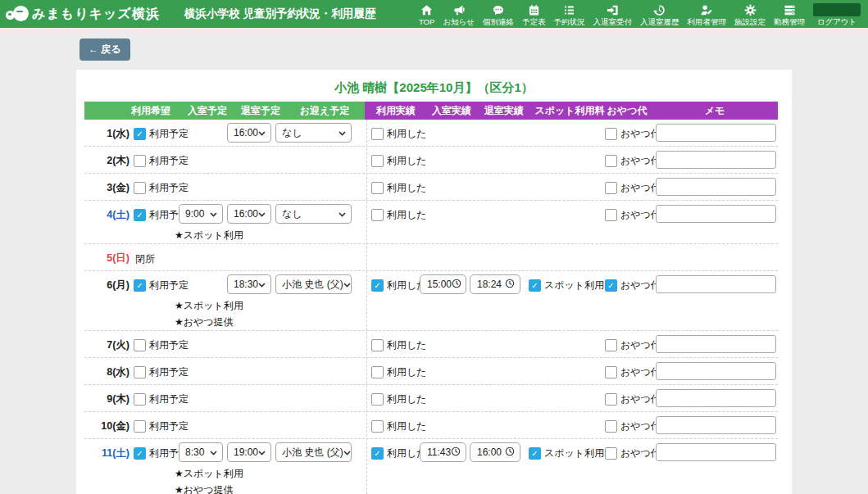 This screenshot has width=868, height=494. Describe the element at coordinates (570, 14) in the screenshot. I see `nav-item-reservations: 予約状況` at that location.